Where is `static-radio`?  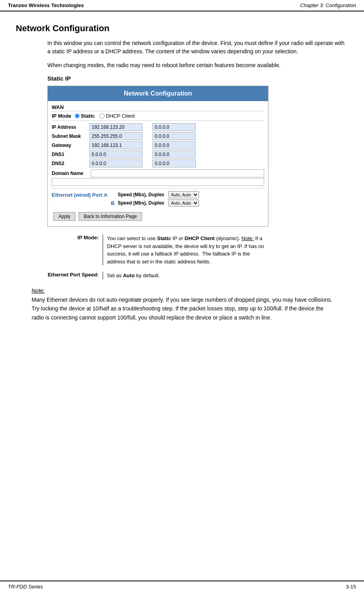 static-radio is located at coordinates (77, 116).